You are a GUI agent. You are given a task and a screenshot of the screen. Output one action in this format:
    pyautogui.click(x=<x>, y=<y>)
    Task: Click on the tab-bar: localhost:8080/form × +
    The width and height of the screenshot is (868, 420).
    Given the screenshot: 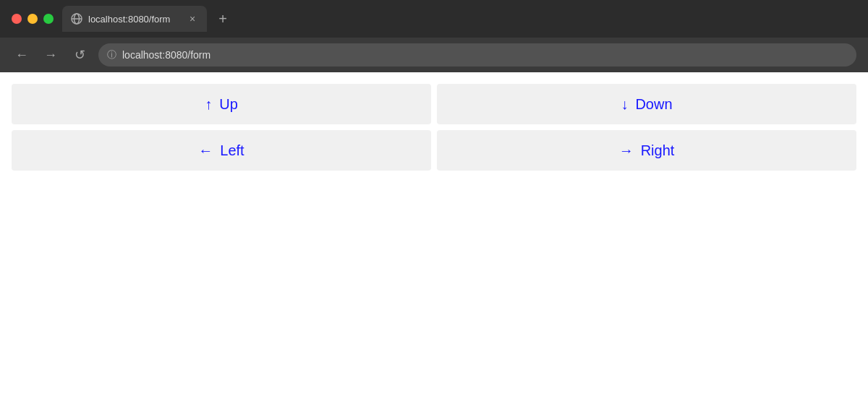 What is the action you would take?
    pyautogui.click(x=459, y=19)
    